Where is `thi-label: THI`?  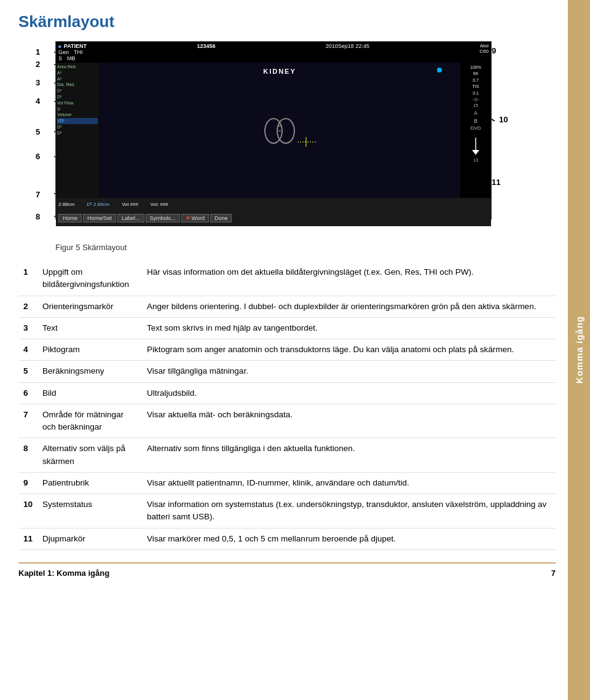 thi-label: THI is located at coordinates (79, 52).